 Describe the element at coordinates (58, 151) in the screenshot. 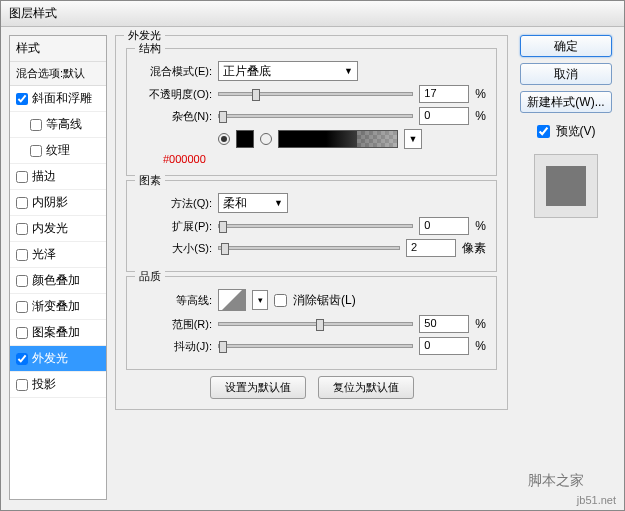

I see `sidebar-item-2: 纹理` at that location.